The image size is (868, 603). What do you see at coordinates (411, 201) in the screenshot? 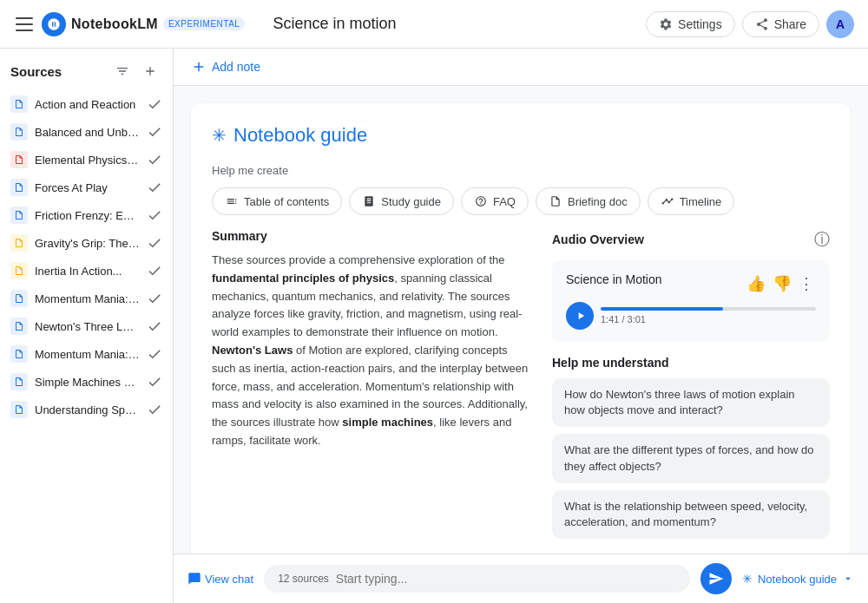
I see `chip-study-label: Study guide` at bounding box center [411, 201].